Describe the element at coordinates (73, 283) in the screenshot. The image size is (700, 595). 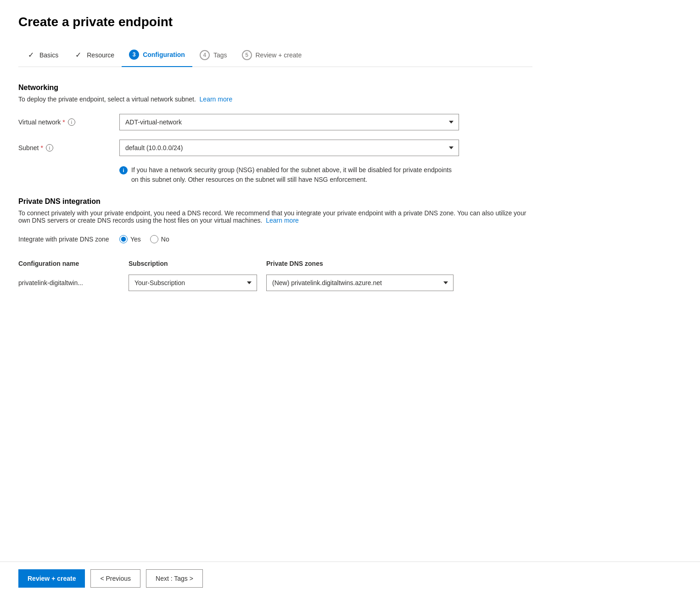
I see `dns-config-name-cell: privatelink-digitaltwin...` at that location.